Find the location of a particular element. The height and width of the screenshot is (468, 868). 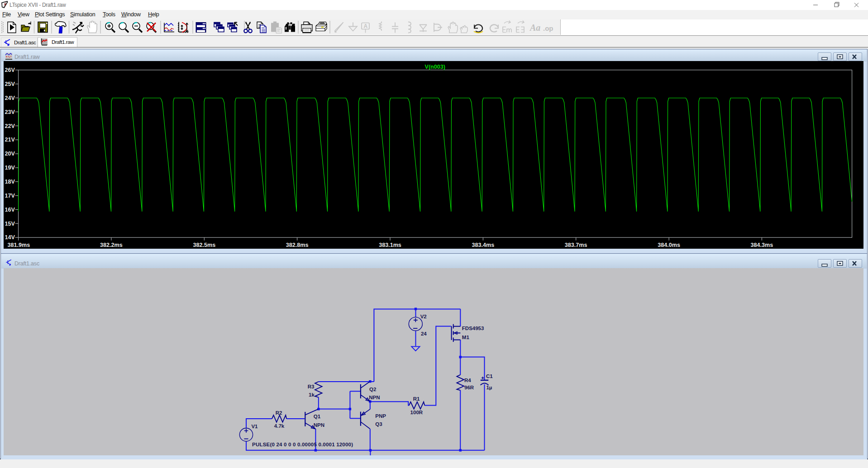

svg-text: 383.1ms is located at coordinates (390, 245).